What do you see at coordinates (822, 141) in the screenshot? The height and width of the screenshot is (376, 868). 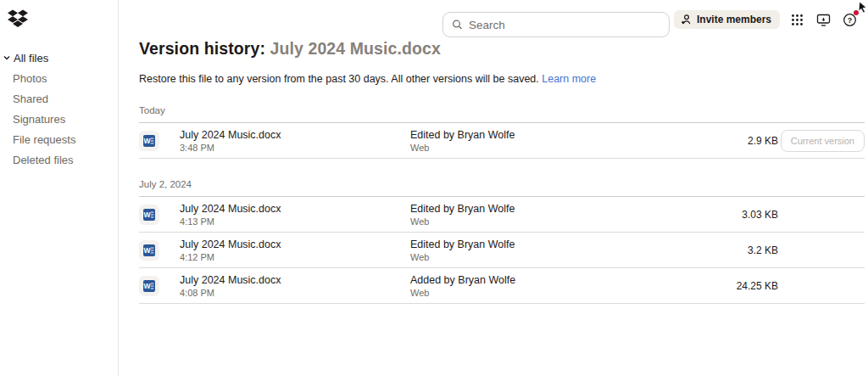 I see `current-version-button: Current version` at bounding box center [822, 141].